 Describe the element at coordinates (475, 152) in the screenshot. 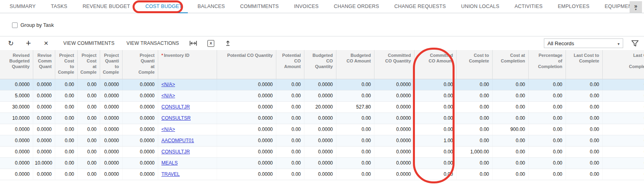

I see `cell-cost_to_complete: 1,000.00` at that location.